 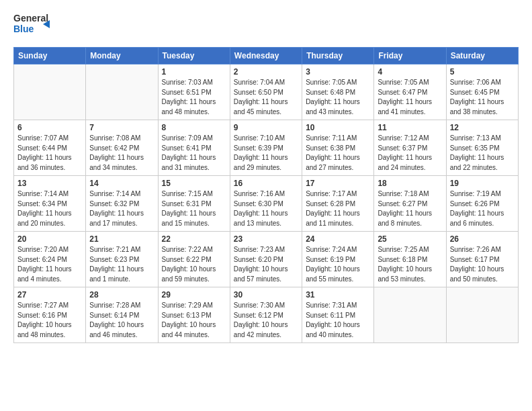 What do you see at coordinates (193, 259) in the screenshot?
I see `calendar-cell: 22Sunrise: 7:22 AMSunset: 6:22 PMDayligh…` at bounding box center [193, 259].